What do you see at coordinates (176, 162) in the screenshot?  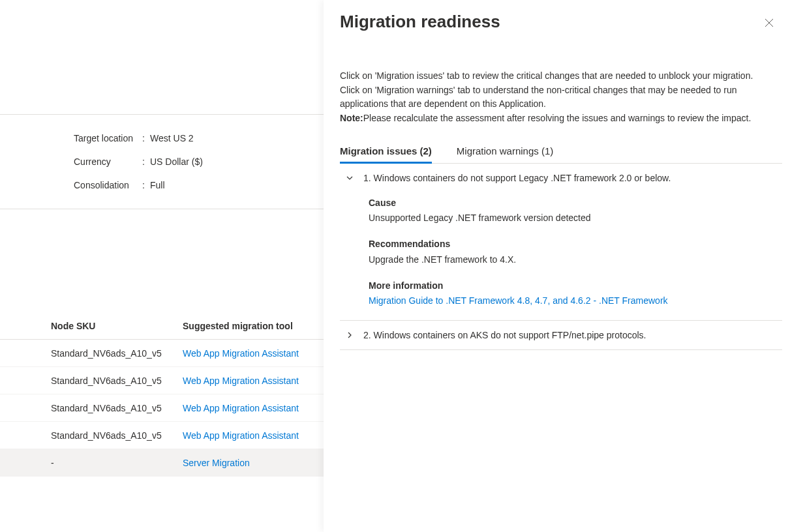 I see `kv-value: US Dollar ($)` at bounding box center [176, 162].